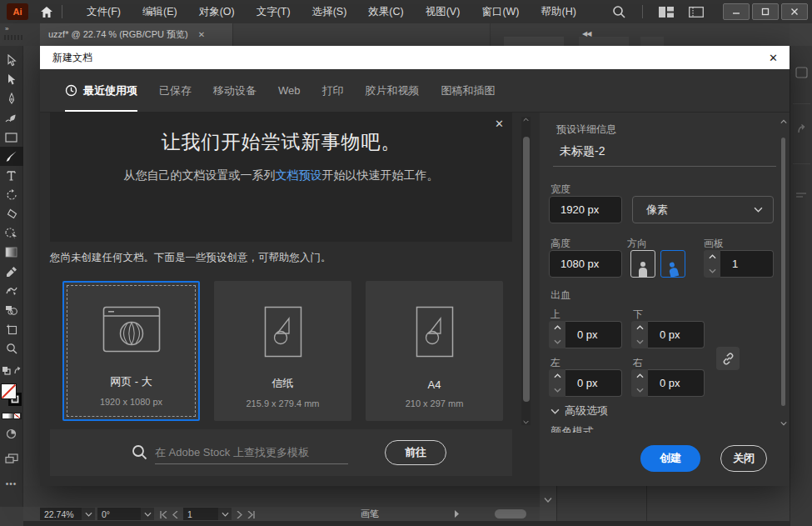  Describe the element at coordinates (88, 513) in the screenshot. I see `zoom-dropdown-icon` at that location.